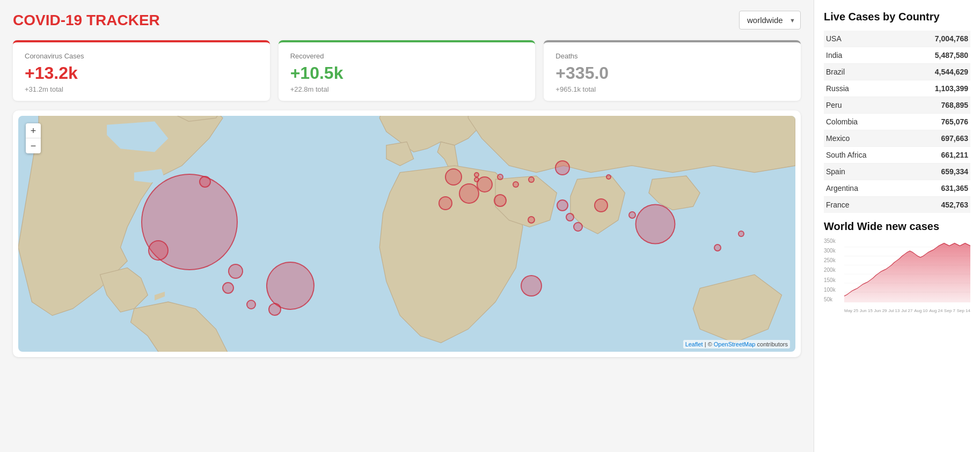  Describe the element at coordinates (672, 56) in the screenshot. I see `deaths-label: Deaths` at that location.